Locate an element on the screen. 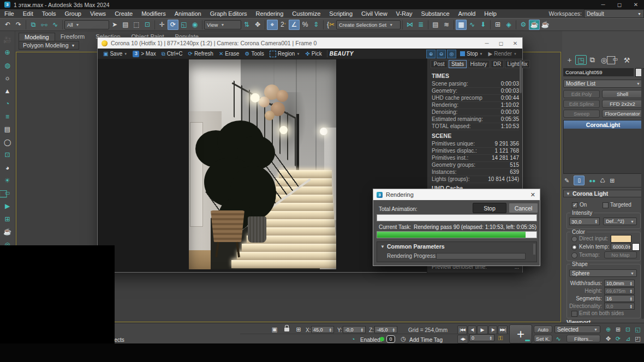 This screenshot has width=644, height=362. kelvin-color-swatch is located at coordinates (636, 247).